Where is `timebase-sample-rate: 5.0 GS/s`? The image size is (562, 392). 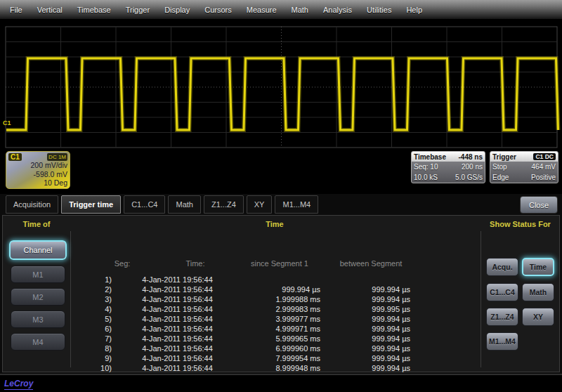
timebase-sample-rate: 5.0 GS/s is located at coordinates (469, 177).